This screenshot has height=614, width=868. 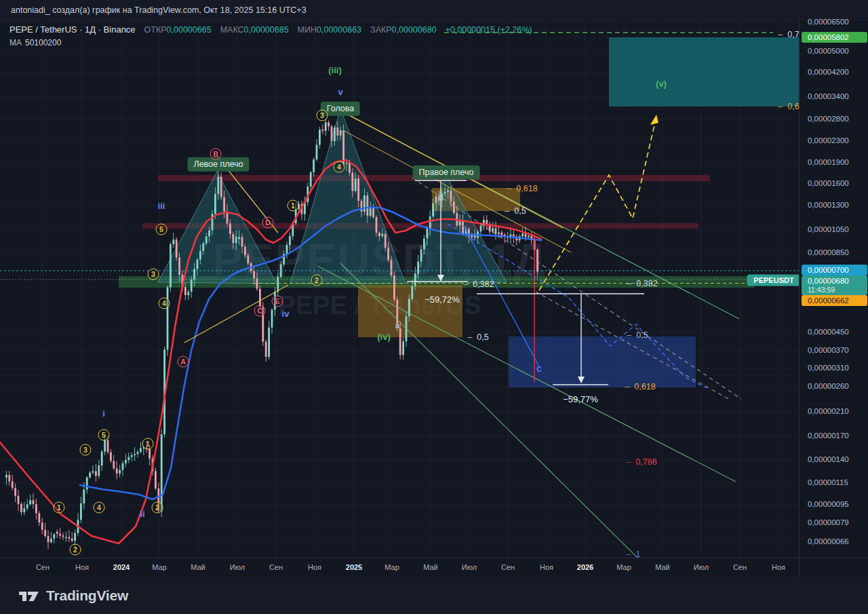 What do you see at coordinates (834, 301) in the screenshot?
I see `alert-price-badge: 0,00000662` at bounding box center [834, 301].